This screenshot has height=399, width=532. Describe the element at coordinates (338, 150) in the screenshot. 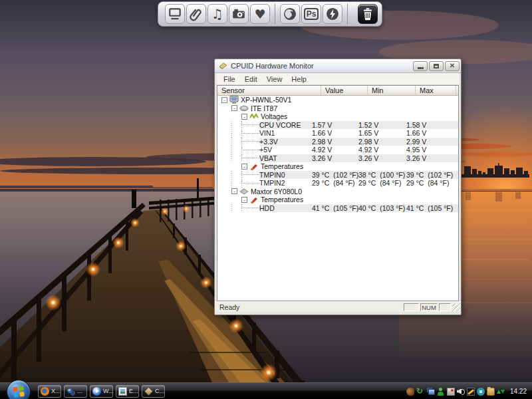

I see `sensor-row: +5V4.92 V4.92 V4.95 V` at that location.